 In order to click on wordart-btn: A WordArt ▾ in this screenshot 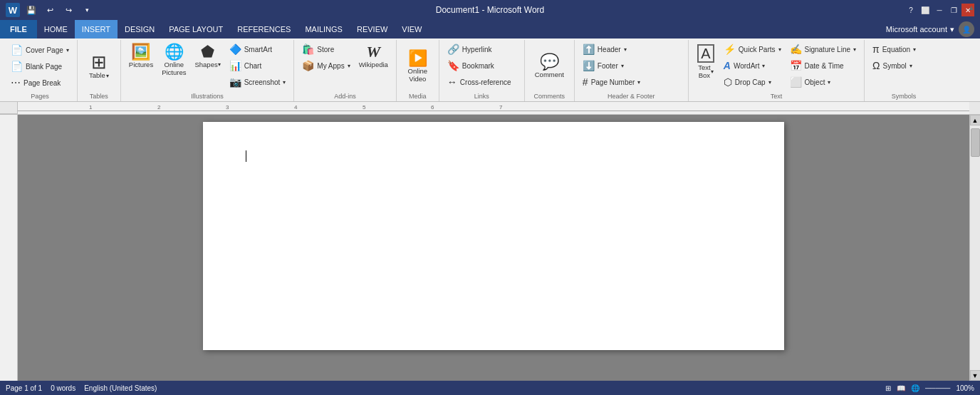, I will do `click(752, 66)`.